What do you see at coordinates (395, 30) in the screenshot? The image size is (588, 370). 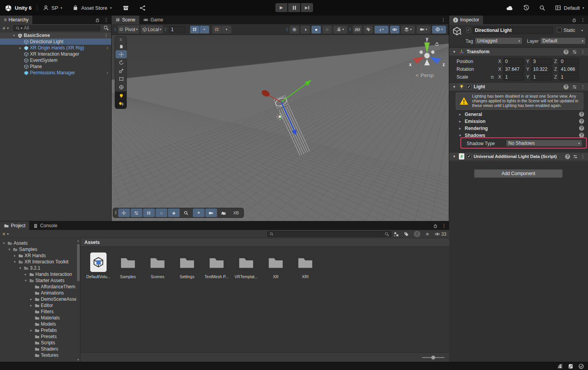 I see `scene-visibility-toggle` at bounding box center [395, 30].